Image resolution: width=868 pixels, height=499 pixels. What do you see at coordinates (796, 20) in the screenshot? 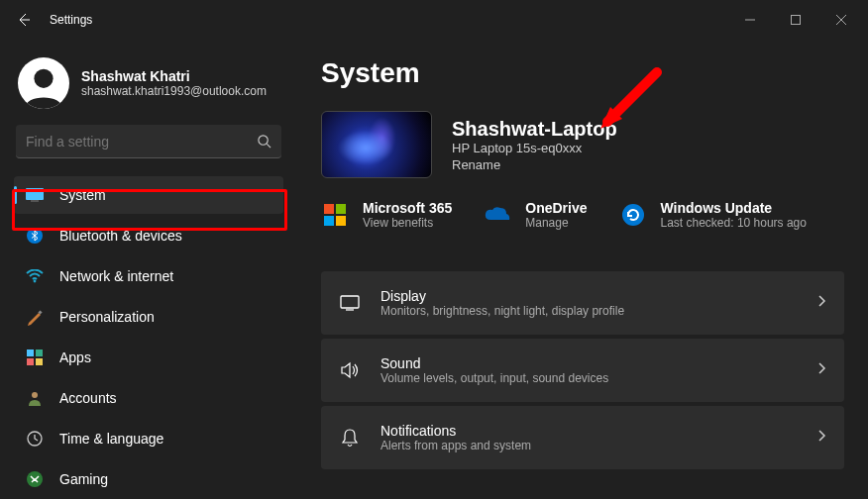
I see `maximize-button` at bounding box center [796, 20].